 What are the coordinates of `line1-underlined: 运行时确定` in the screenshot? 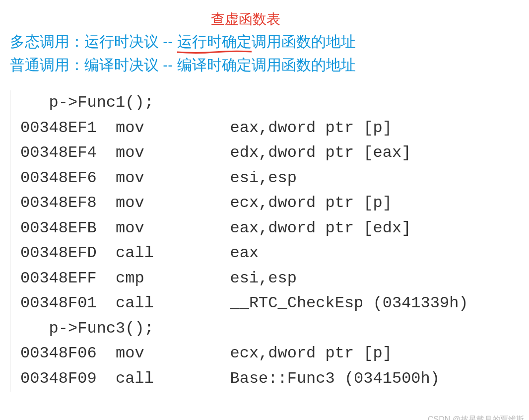 It's located at (214, 42).